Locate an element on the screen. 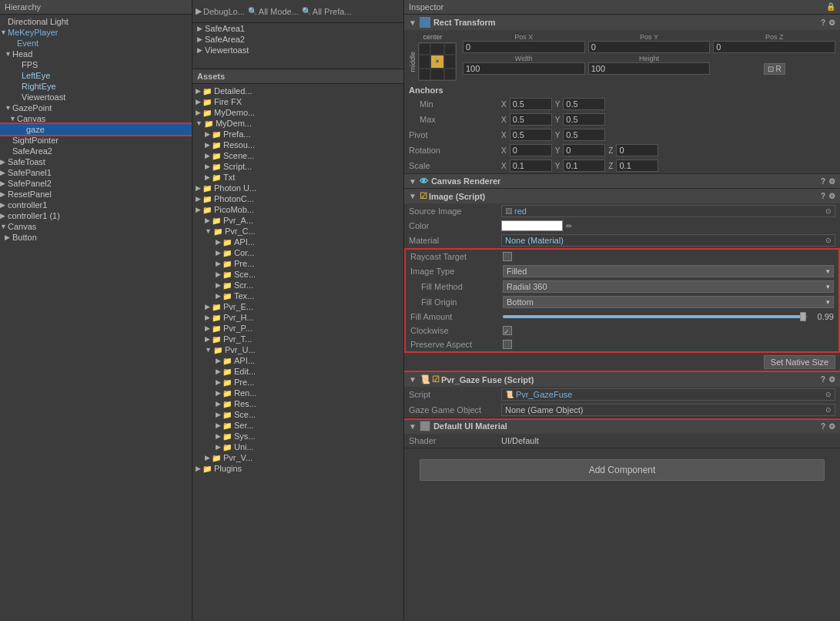 This screenshot has height=621, width=840. anchor-max-y-input is located at coordinates (584, 119).